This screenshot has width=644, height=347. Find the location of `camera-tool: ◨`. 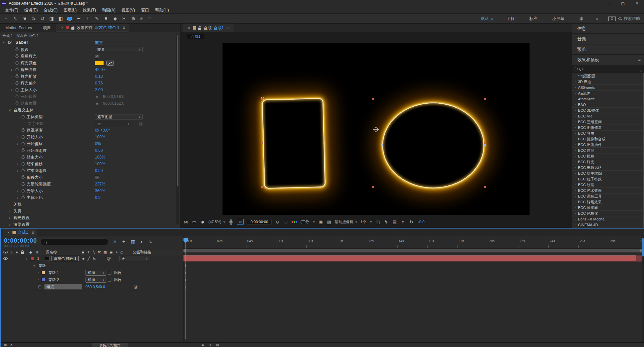

camera-tool: ◨ is located at coordinates (52, 19).